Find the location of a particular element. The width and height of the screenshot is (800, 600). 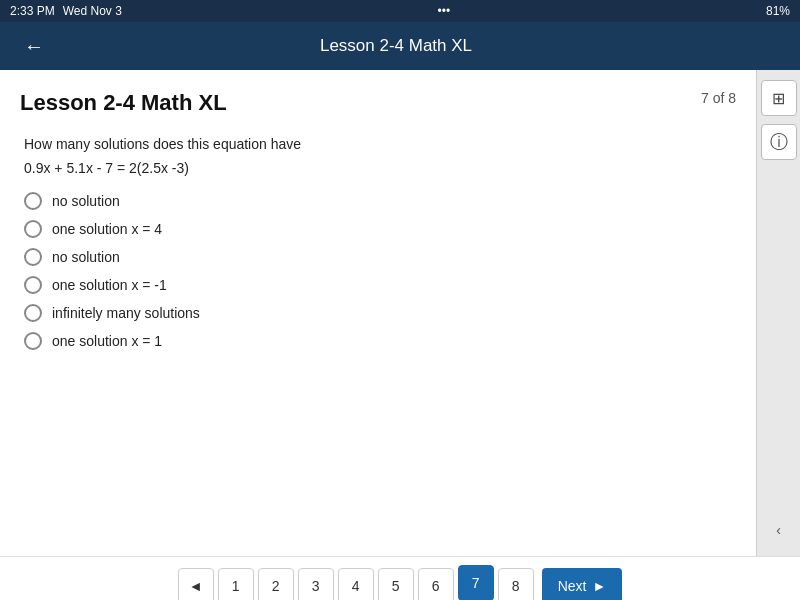

status-bar: 2:33 PM Wed Nov 3 ••• 81% is located at coordinates (400, 11).